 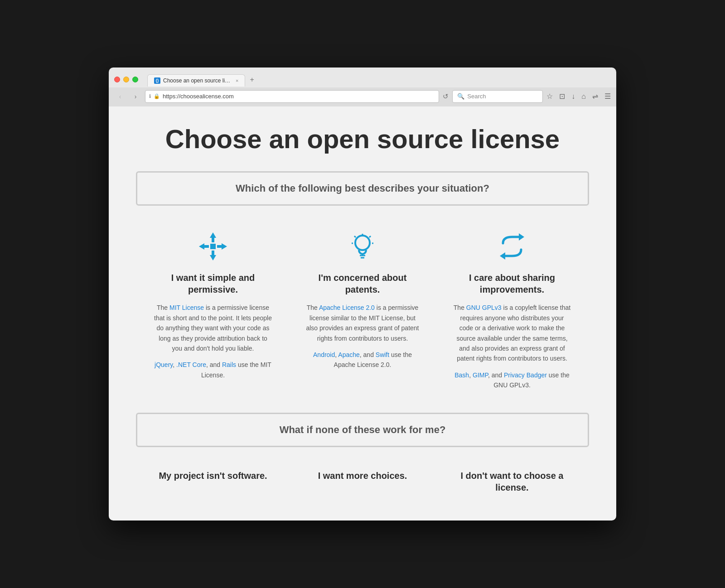 I want to click on new-tab-button: +, so click(x=252, y=80).